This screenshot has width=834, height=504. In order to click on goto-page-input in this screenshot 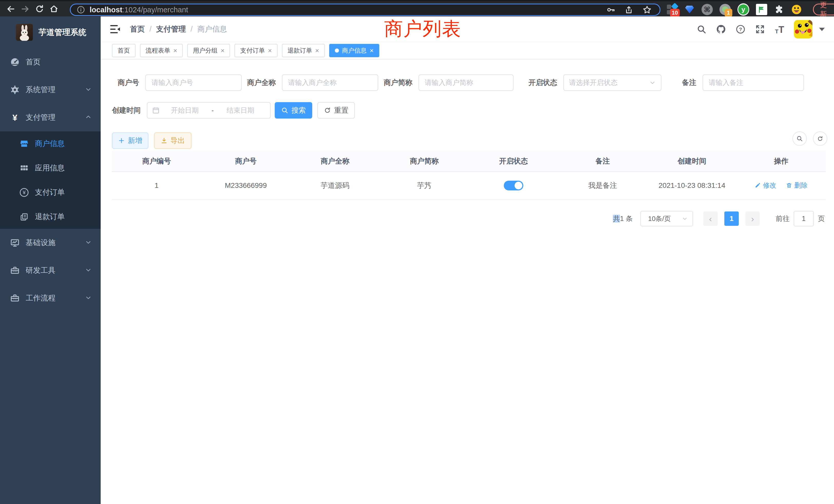, I will do `click(804, 219)`.